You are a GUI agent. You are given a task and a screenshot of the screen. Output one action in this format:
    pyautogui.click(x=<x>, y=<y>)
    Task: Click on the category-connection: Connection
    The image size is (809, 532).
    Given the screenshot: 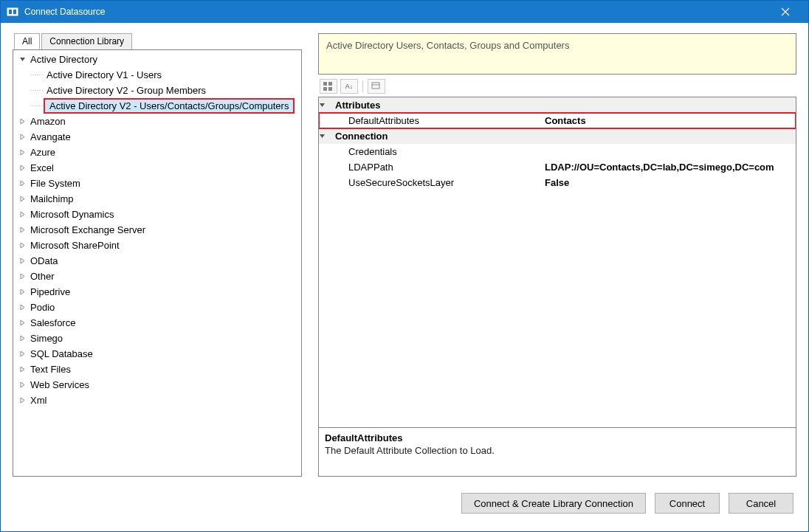 What is the action you would take?
    pyautogui.click(x=557, y=136)
    